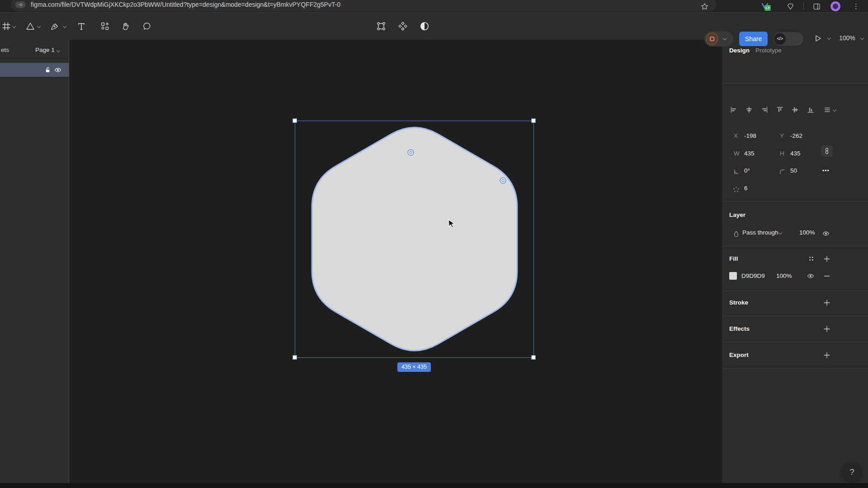  What do you see at coordinates (750, 154) in the screenshot?
I see `width-value-input: 435` at bounding box center [750, 154].